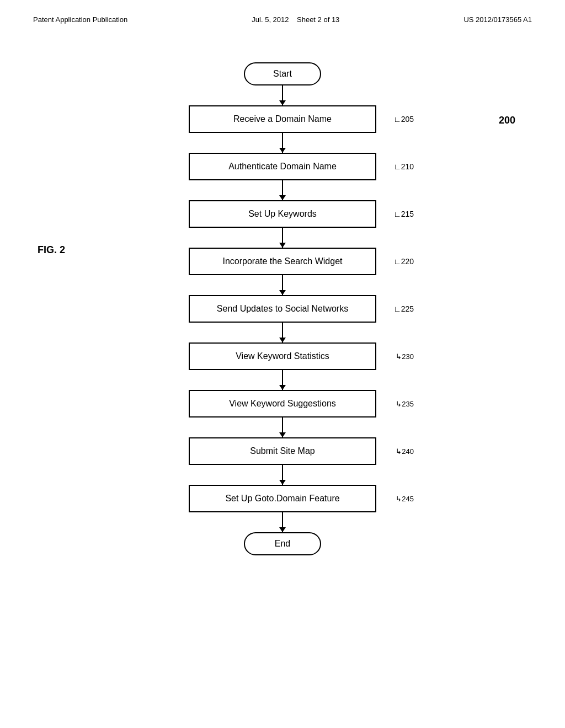 The image size is (565, 728). I want to click on box-225: Send Updates to Social Networks ∟225, so click(282, 309).